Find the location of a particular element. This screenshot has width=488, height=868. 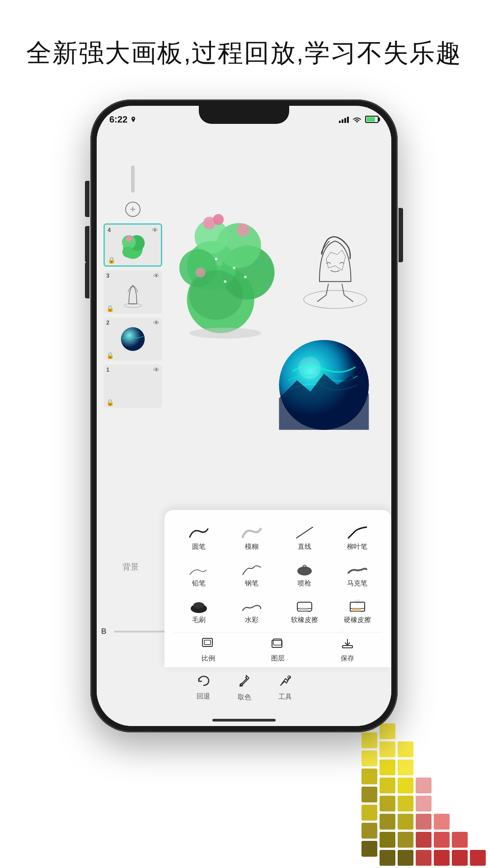

brush-item-watercolor: 水彩 is located at coordinates (251, 611).